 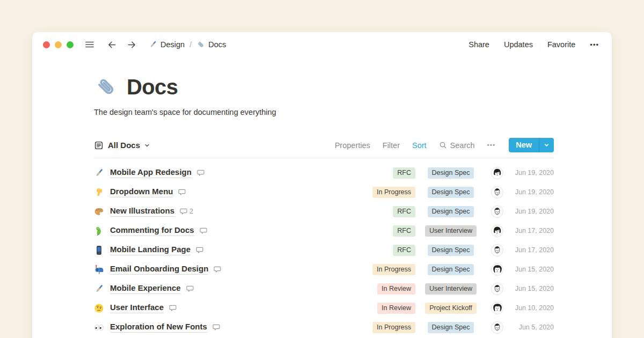 What do you see at coordinates (150, 250) in the screenshot?
I see `doc-title-link: Mobile Landing Page` at bounding box center [150, 250].